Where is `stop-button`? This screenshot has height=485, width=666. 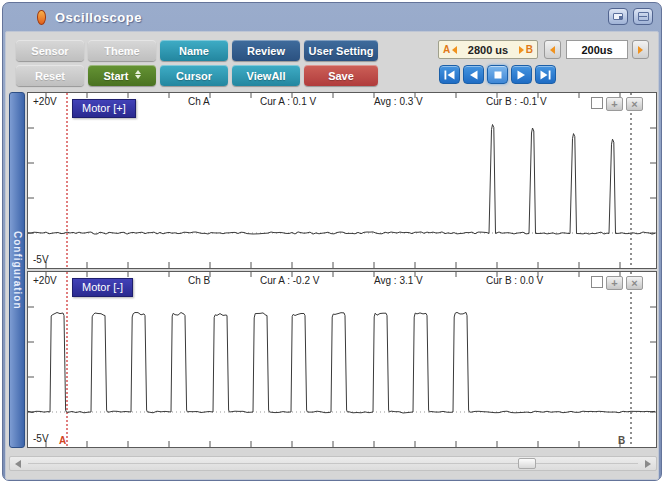
stop-button is located at coordinates (498, 74).